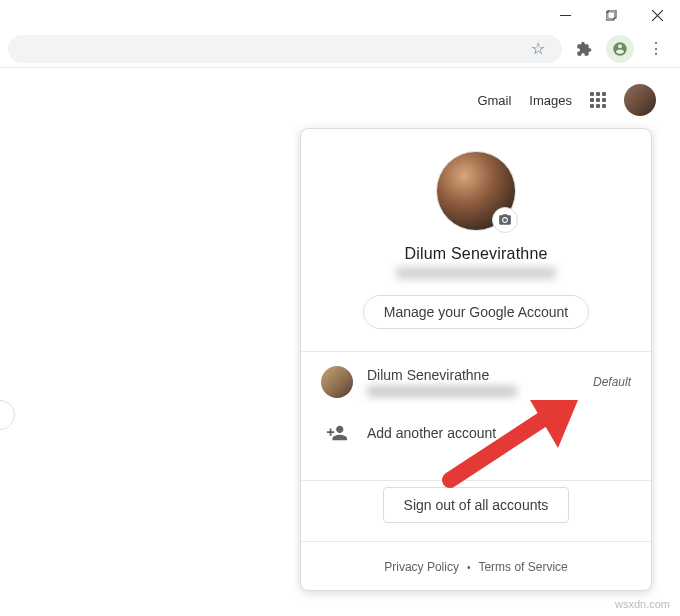  I want to click on nav-indicator, so click(8, 415).